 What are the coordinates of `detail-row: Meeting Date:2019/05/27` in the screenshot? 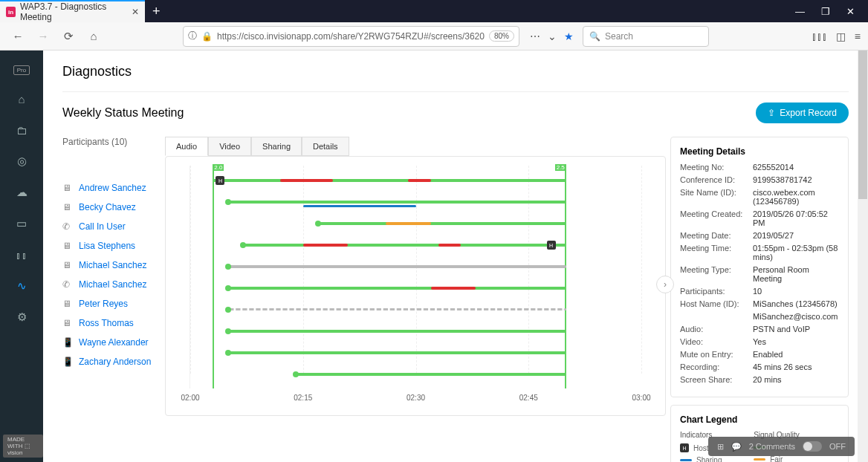 It's located at (760, 235).